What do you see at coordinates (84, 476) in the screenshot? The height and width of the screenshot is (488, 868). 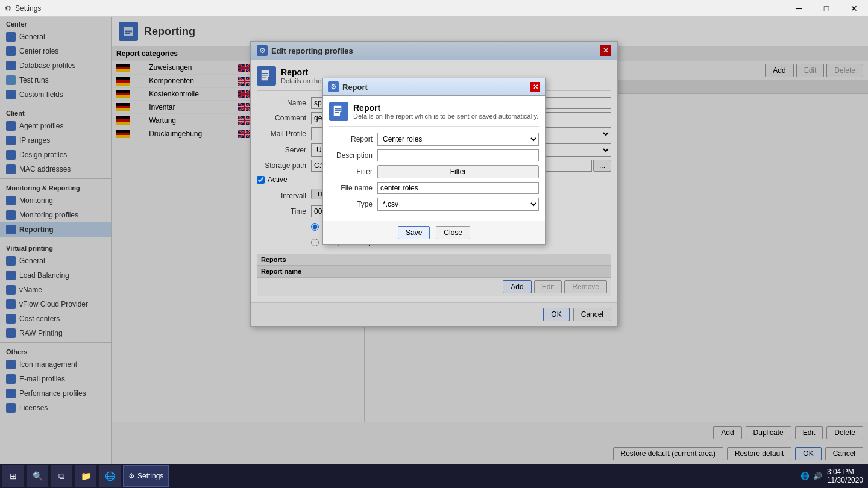 I see `taskbar-left: ⊞ 🔍 ⧉ 📁 🌐 ⚙ Settings` at bounding box center [84, 476].